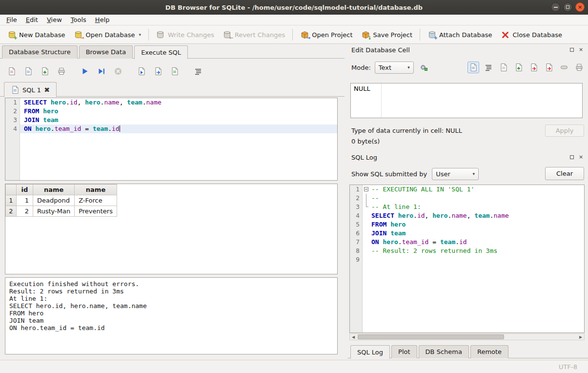 This screenshot has height=373, width=588. Describe the element at coordinates (40, 52) in the screenshot. I see `tab-database-structure: Database Structure` at that location.